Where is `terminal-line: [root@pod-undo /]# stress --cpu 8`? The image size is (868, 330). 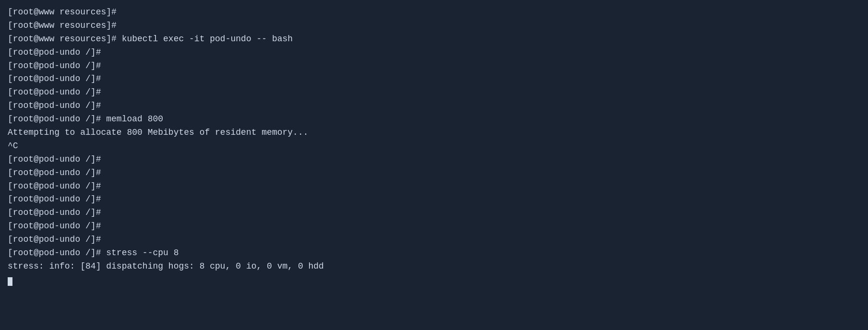 terminal-line: [root@pod-undo /]# stress --cpu 8 is located at coordinates (434, 253).